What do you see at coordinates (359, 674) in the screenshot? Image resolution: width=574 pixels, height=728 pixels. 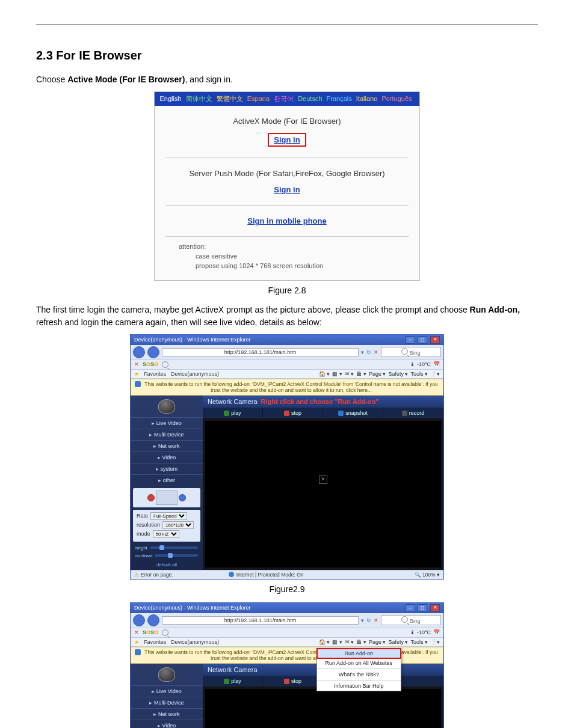 I see `ctx-whats-risk: What's the Risk?` at bounding box center [359, 674].